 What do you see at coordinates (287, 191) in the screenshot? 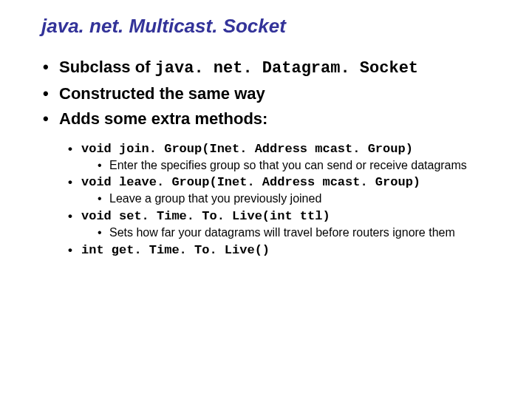
I see `method-leave-group: void leave. Group(Inet. Address mcast. G…` at bounding box center [287, 191].